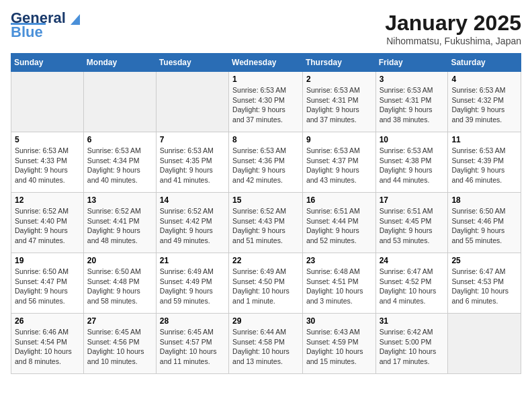  I want to click on day-info: Sunrise: 6:46 AM Sunset: 4:54 PM Dayligh…, so click(47, 347).